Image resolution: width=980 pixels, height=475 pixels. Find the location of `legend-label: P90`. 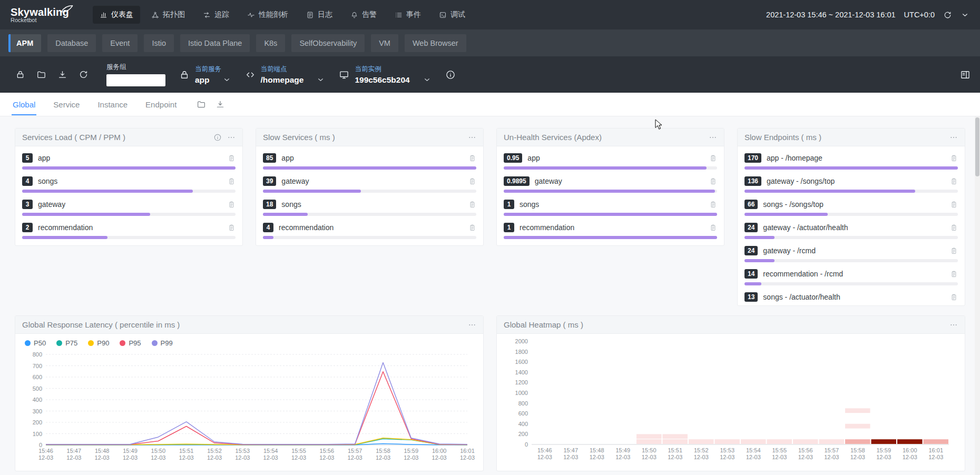

legend-label: P90 is located at coordinates (103, 343).